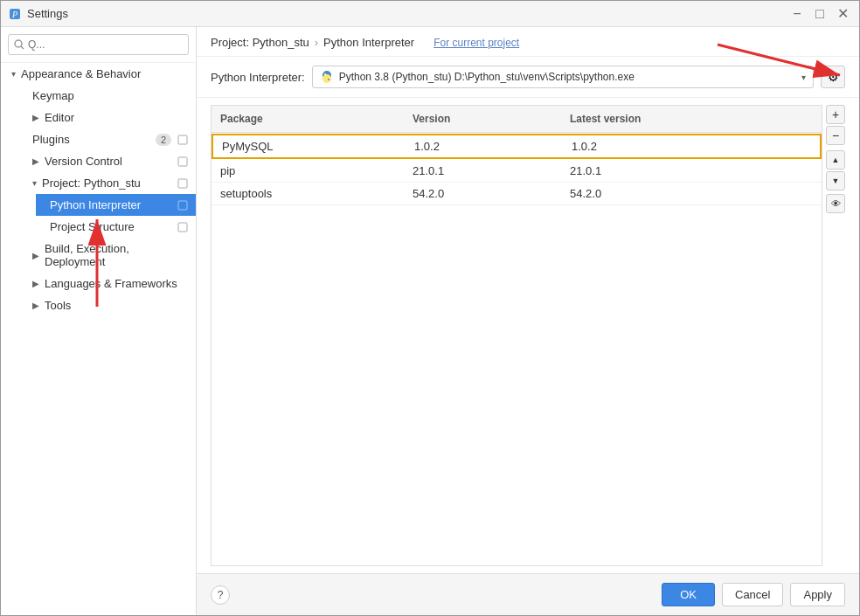 The width and height of the screenshot is (860, 616). I want to click on sidebar-item-languages: ▶ Languages & Frameworks, so click(107, 283).